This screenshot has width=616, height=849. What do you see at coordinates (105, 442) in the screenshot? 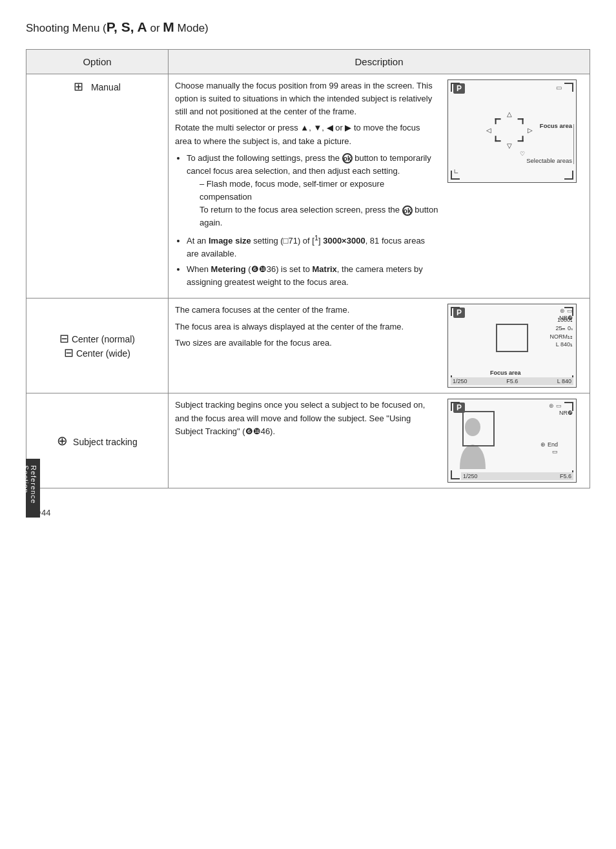
I see `subject-tracking-label: Subject tracking` at bounding box center [105, 442].